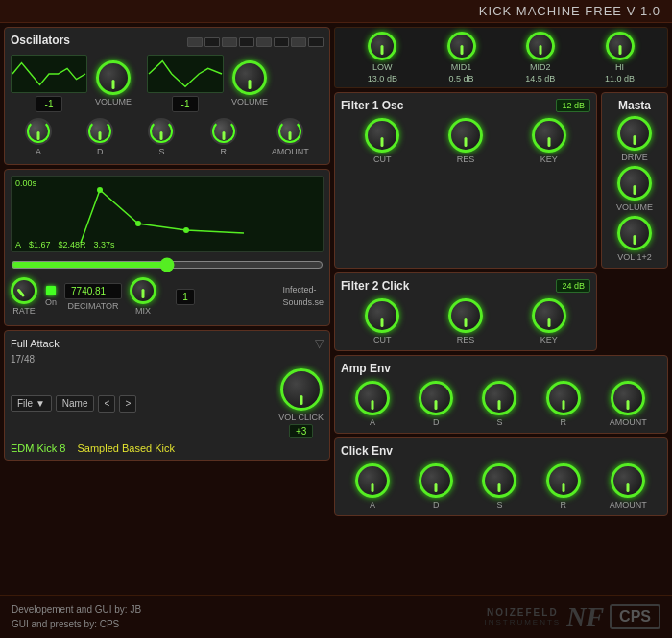  What do you see at coordinates (549, 135) in the screenshot?
I see `filter1-key-dial` at bounding box center [549, 135].